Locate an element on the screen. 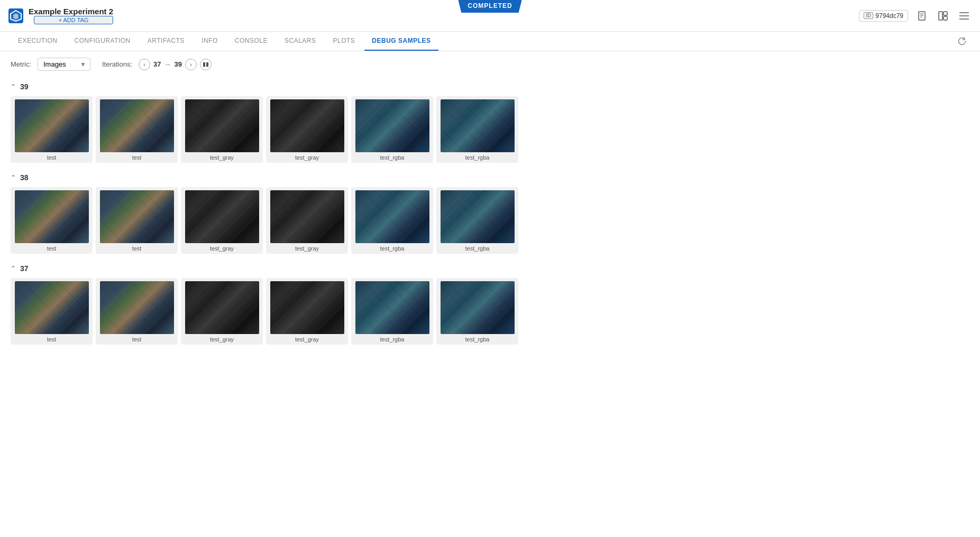 The width and height of the screenshot is (980, 537). iteration-range-icon: ↔ is located at coordinates (168, 64).